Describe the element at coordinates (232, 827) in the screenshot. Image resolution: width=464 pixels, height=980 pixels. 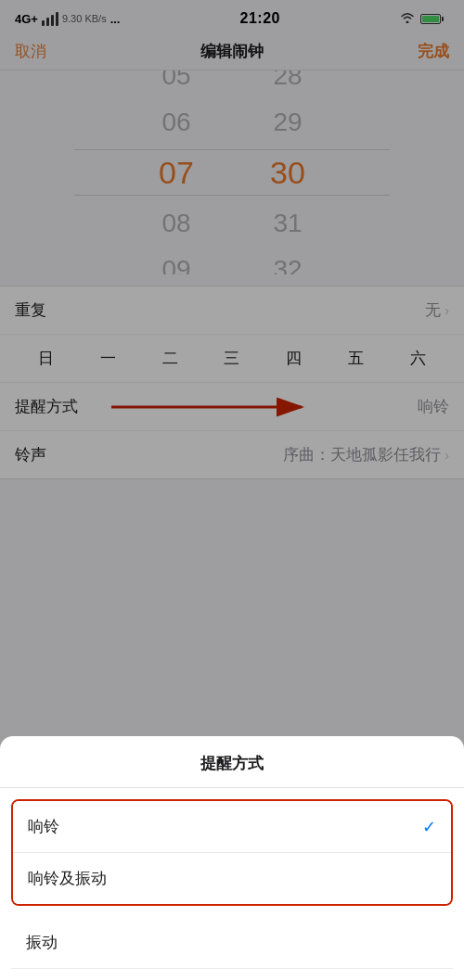
I see `modal-option-ring: 响铃 ✓` at that location.